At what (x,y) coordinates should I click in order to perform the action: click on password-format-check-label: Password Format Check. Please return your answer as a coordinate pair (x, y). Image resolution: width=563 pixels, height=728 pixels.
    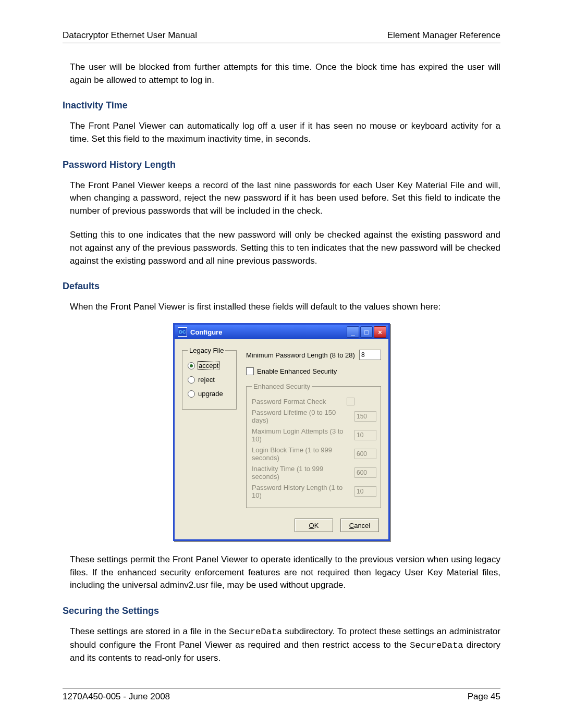
    Looking at the image, I should click on (297, 401).